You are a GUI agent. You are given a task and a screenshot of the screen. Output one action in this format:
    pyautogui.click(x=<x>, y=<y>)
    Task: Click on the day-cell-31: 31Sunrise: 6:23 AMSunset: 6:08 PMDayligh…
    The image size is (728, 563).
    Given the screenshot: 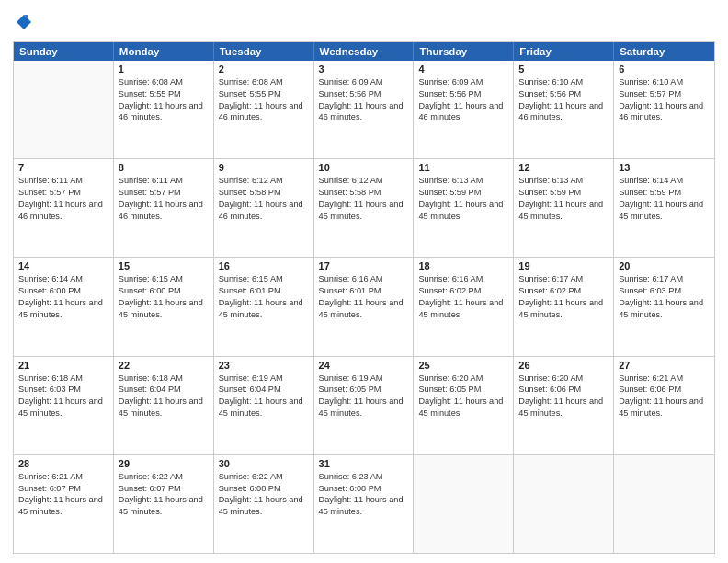 What is the action you would take?
    pyautogui.click(x=364, y=504)
    